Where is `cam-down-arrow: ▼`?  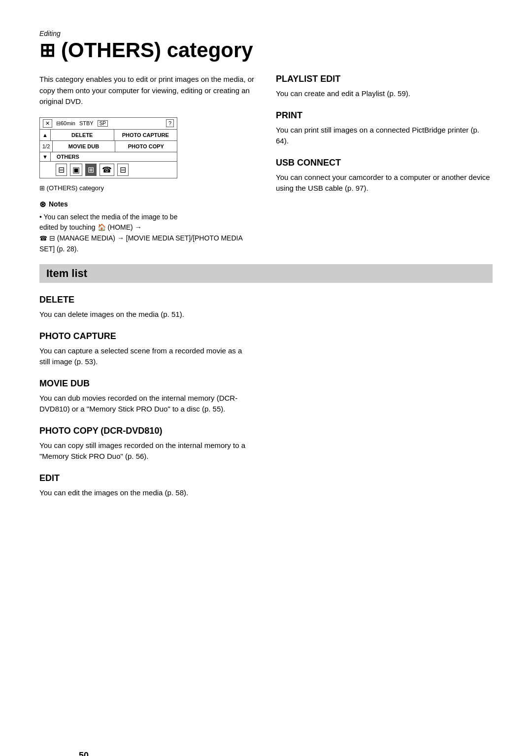
cam-down-arrow: ▼ is located at coordinates (45, 157).